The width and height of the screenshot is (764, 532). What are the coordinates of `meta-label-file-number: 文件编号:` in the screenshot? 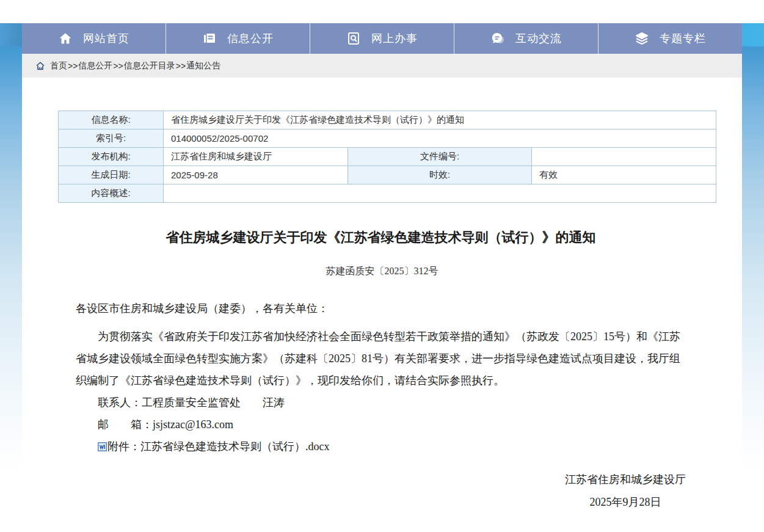 It's located at (440, 157).